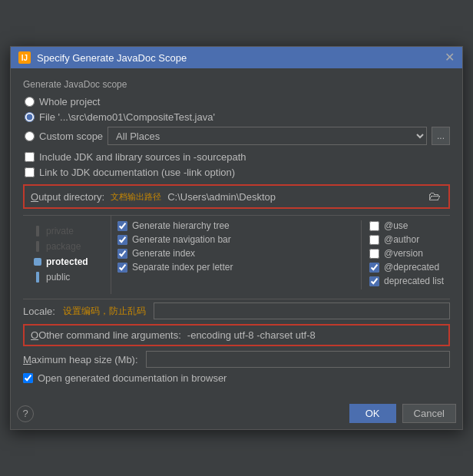 The height and width of the screenshot is (476, 473). What do you see at coordinates (67, 262) in the screenshot?
I see `vis-row-protected: protected` at bounding box center [67, 262].